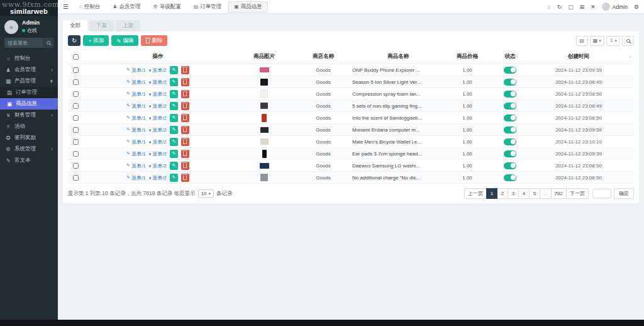 The height and width of the screenshot is (326, 644). What do you see at coordinates (128, 26) in the screenshot?
I see `filter-tab: 上架` at bounding box center [128, 26].